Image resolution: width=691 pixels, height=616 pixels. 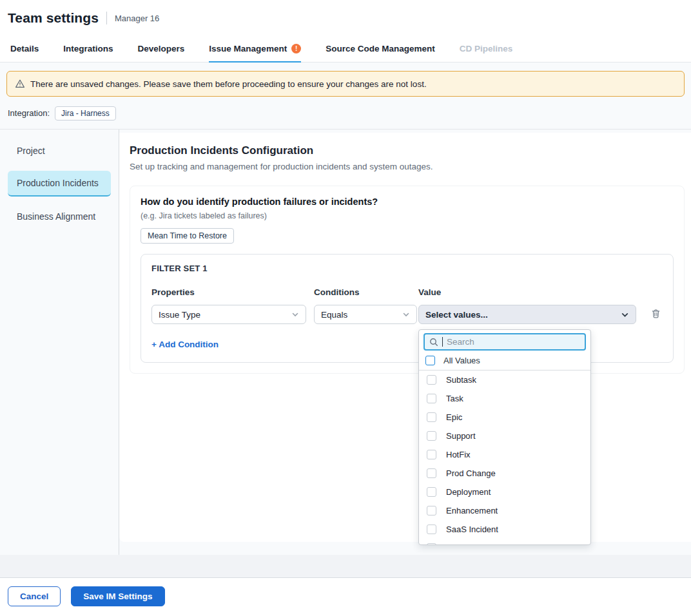 I want to click on tab-label: CD Pipelines, so click(x=486, y=49).